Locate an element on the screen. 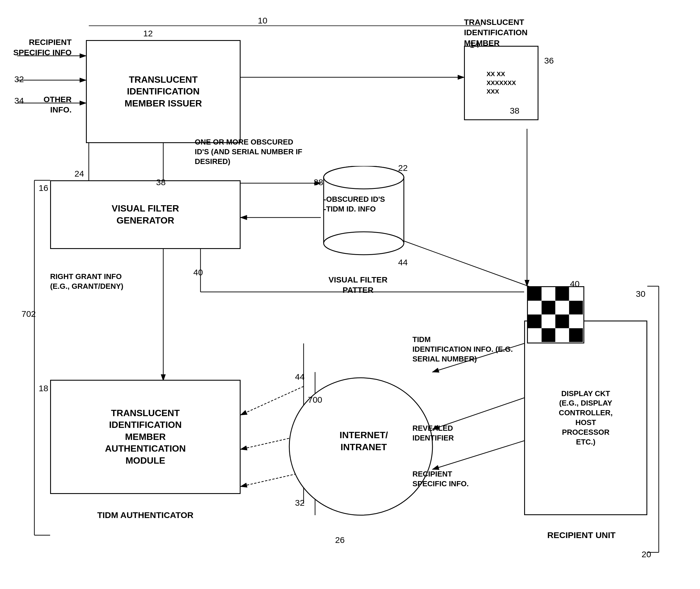 This screenshot has width=700, height=589. display-label: DISPLAY CKT (E.G., DISPLAY CONTROLLER, H… is located at coordinates (586, 418).